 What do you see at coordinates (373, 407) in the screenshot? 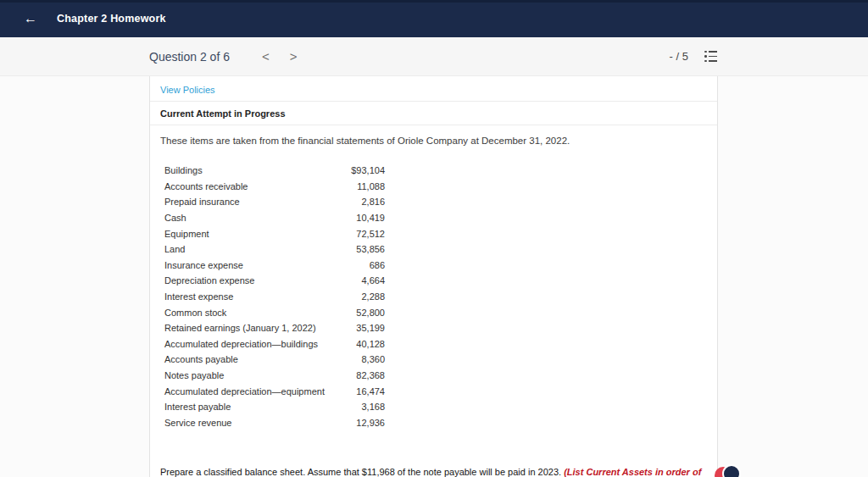
I see `item-value: 3,168` at bounding box center [373, 407].